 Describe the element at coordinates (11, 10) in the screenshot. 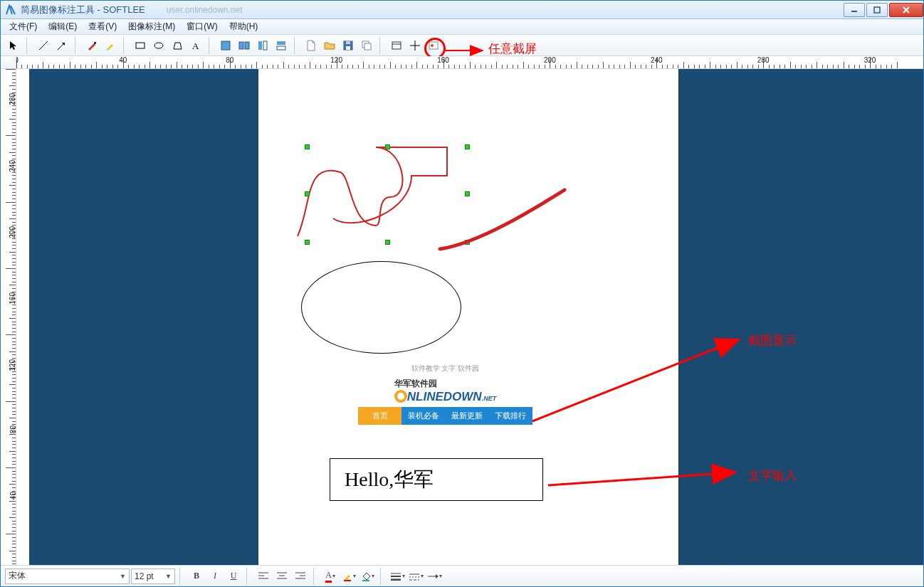

I see `app-icon` at that location.